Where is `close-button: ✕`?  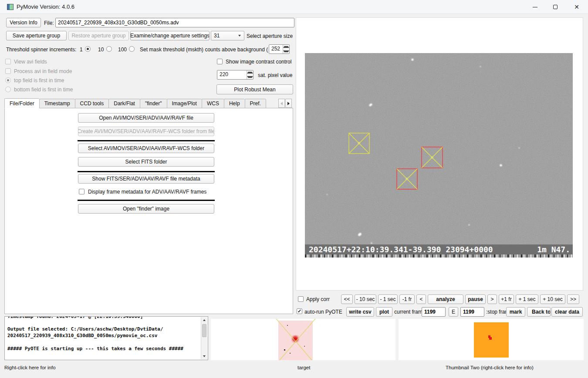 close-button: ✕ is located at coordinates (577, 7).